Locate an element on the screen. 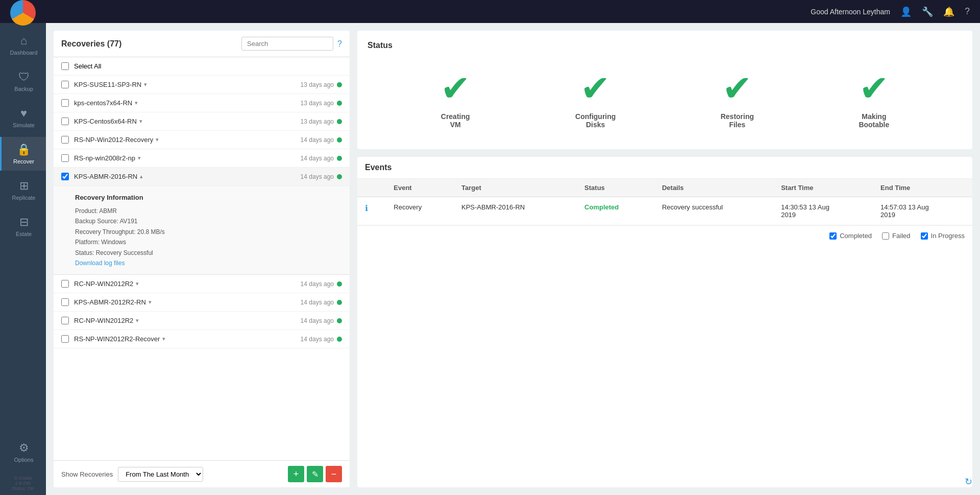 The width and height of the screenshot is (980, 495). sidebar-item-recover: 🔒 Recover is located at coordinates (23, 154).